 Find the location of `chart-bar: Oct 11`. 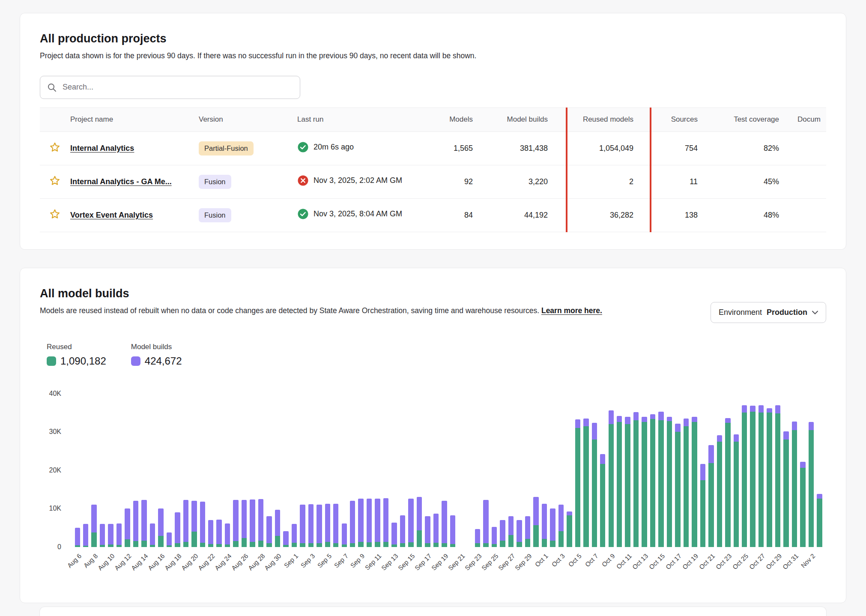

chart-bar: Oct 11 is located at coordinates (628, 470).